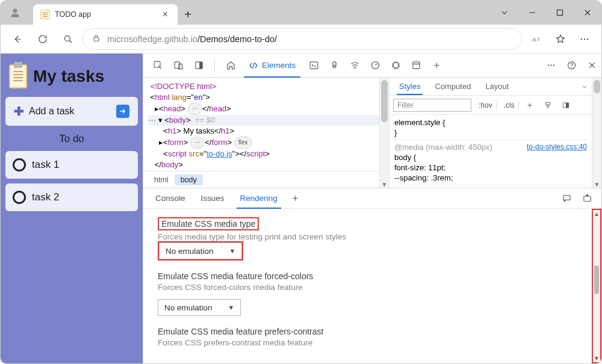  Describe the element at coordinates (432, 105) in the screenshot. I see `styles-filter-input: Filter` at that location.